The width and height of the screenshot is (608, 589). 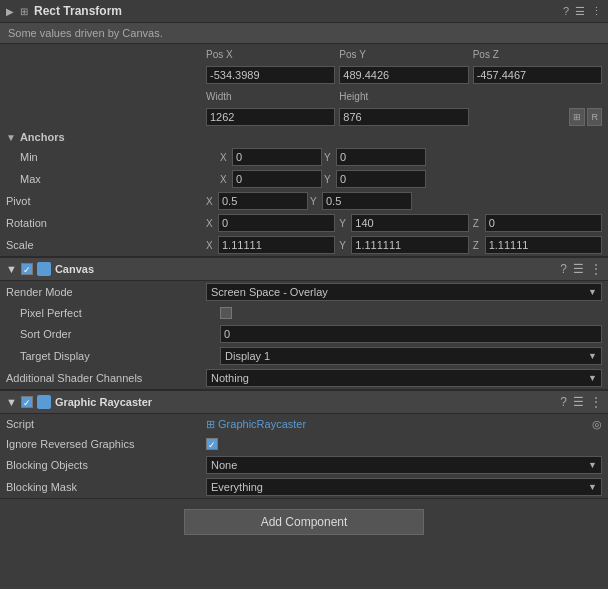 I want to click on rotation-y-item: Y, so click(x=404, y=223).